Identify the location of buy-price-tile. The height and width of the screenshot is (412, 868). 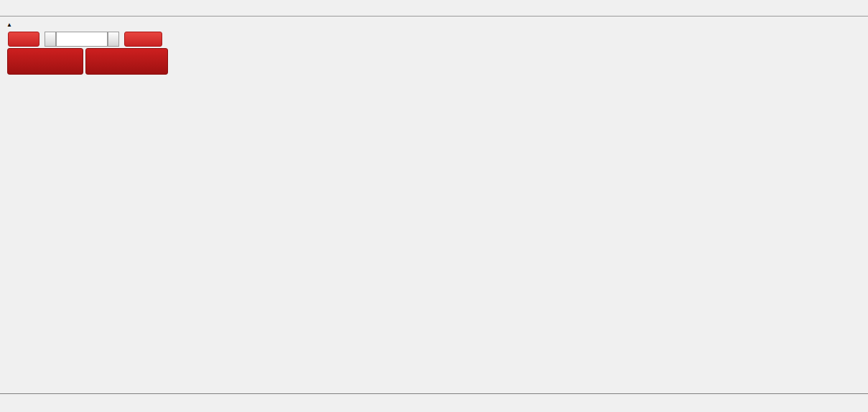
(126, 62).